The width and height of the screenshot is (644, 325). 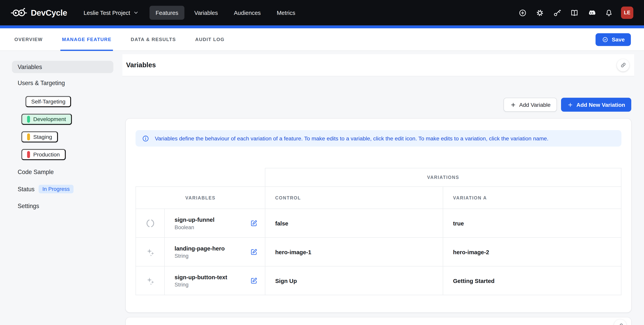 What do you see at coordinates (443, 177) in the screenshot?
I see `variations-header: VARIATIONS` at bounding box center [443, 177].